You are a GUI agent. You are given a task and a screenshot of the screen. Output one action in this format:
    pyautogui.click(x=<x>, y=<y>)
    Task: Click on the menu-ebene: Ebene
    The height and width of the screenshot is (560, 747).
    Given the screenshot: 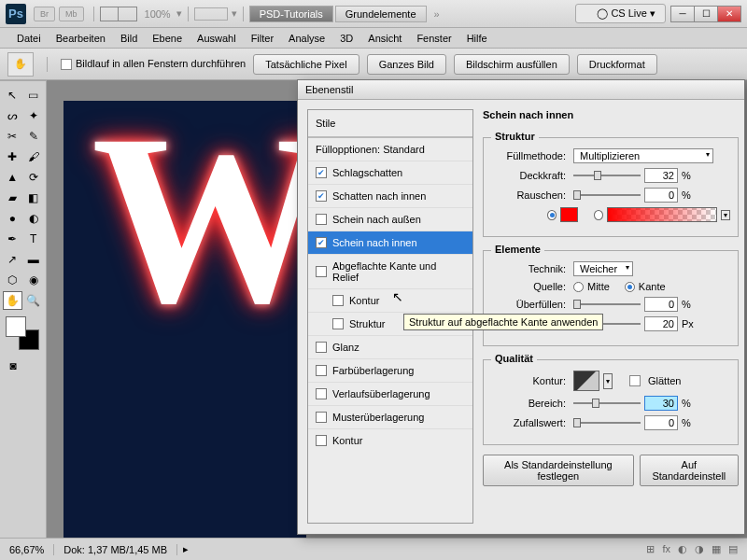 What is the action you would take?
    pyautogui.click(x=167, y=38)
    